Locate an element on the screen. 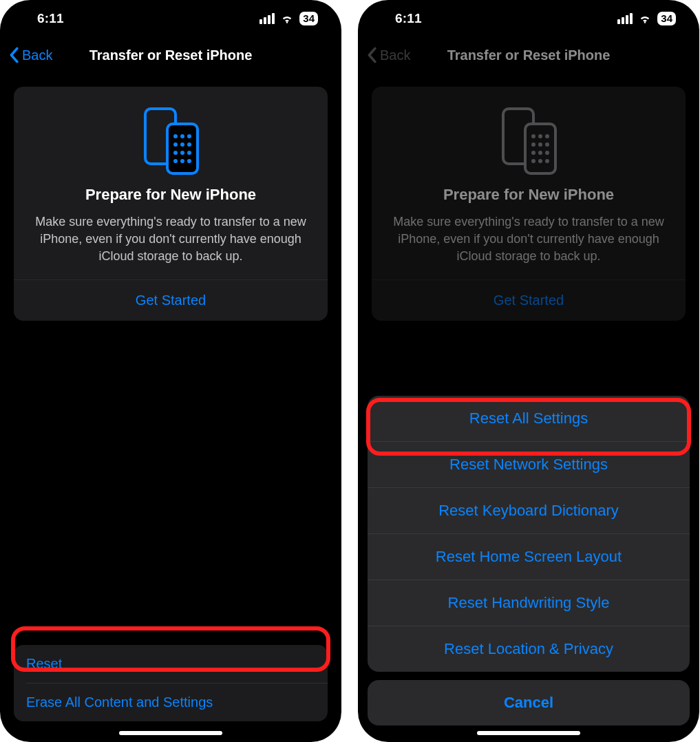 The image size is (700, 742). cancel-button: Cancel is located at coordinates (529, 703).